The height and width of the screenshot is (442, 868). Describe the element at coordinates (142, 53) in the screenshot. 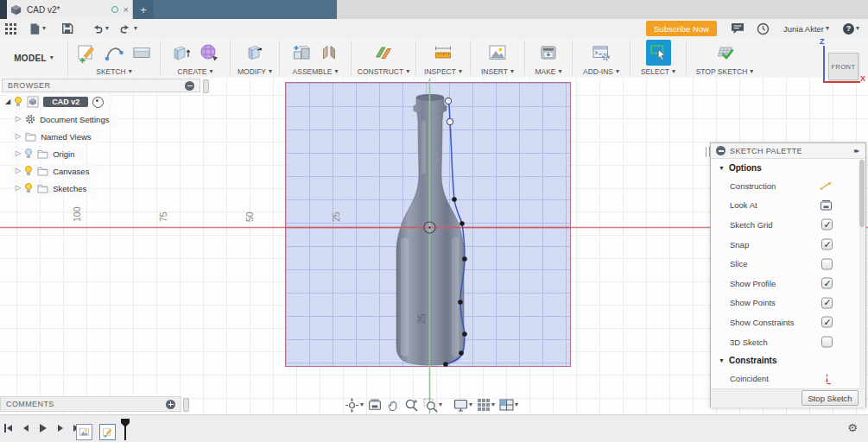

I see `rectangle-tool-button` at that location.